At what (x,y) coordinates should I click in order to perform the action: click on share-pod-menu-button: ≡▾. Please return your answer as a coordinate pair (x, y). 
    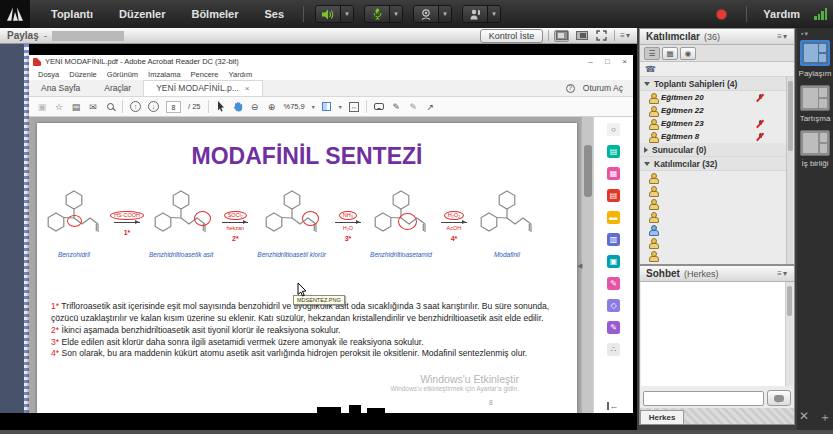
    Looking at the image, I should click on (626, 36).